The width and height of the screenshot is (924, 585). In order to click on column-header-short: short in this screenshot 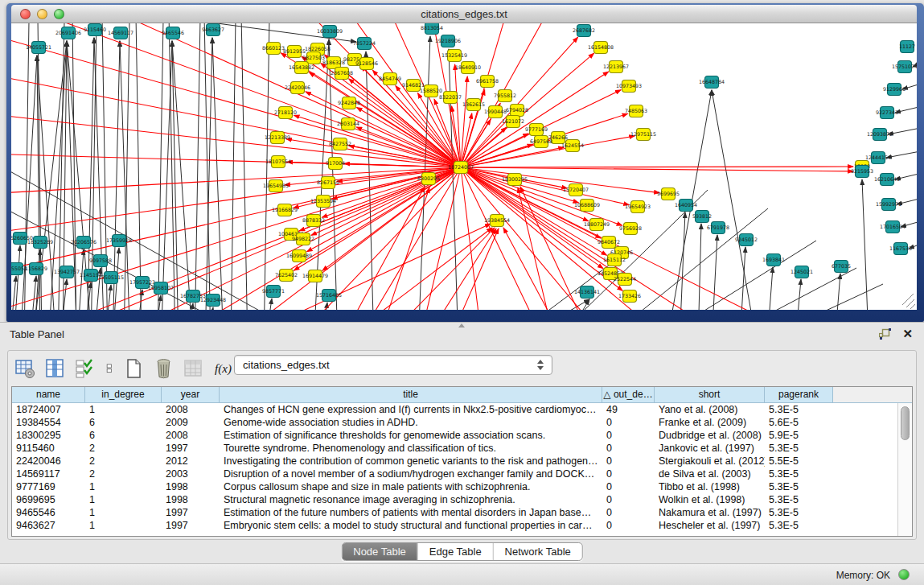, I will do `click(709, 394)`.